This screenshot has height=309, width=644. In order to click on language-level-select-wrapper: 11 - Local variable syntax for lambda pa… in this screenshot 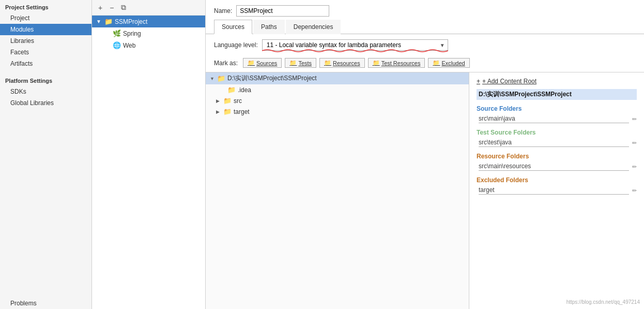, I will do `click(355, 45)`.